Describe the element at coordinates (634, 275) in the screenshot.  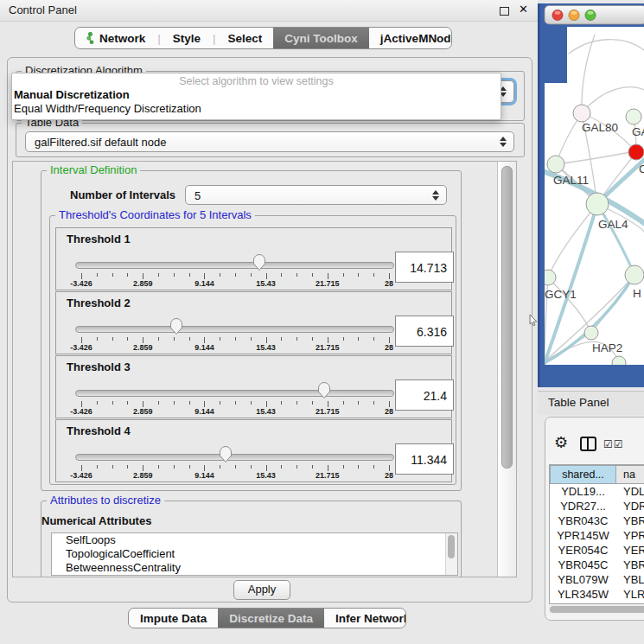
I see `network-node-h` at that location.